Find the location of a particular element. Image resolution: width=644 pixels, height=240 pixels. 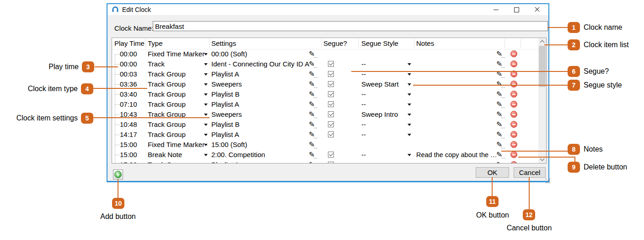

clock-name-label: Clock Name: is located at coordinates (134, 28).